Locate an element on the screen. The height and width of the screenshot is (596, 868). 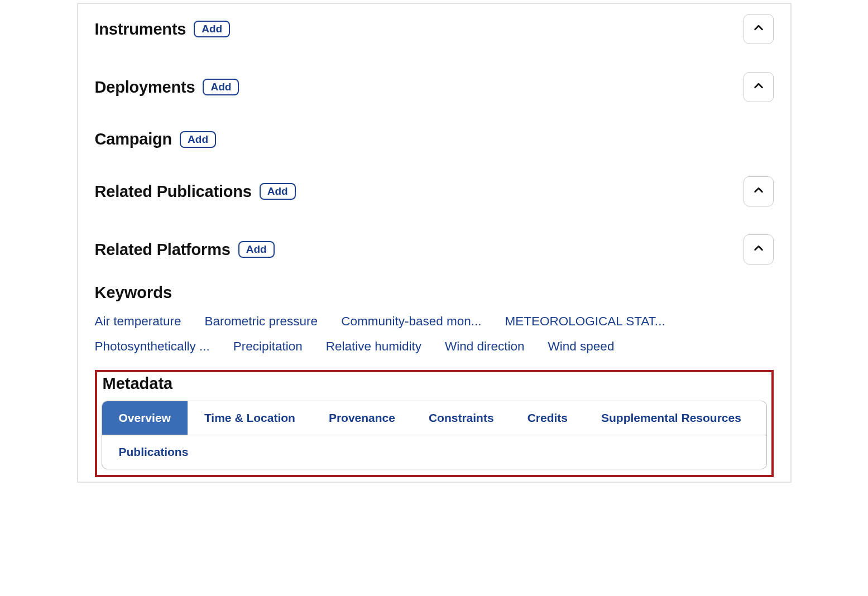
section-deployments: Deployments Add is located at coordinates (434, 87).